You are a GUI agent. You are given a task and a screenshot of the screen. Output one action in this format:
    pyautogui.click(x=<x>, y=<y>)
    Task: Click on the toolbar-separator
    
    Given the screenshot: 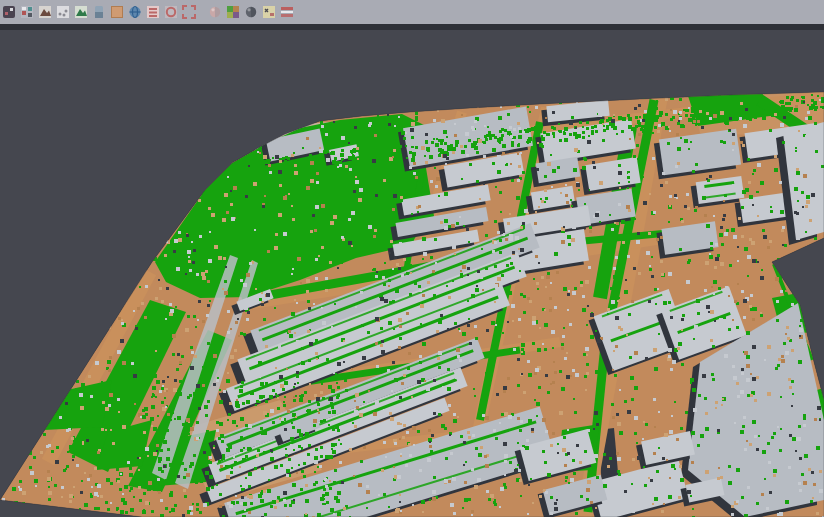 What is the action you would take?
    pyautogui.click(x=412, y=27)
    